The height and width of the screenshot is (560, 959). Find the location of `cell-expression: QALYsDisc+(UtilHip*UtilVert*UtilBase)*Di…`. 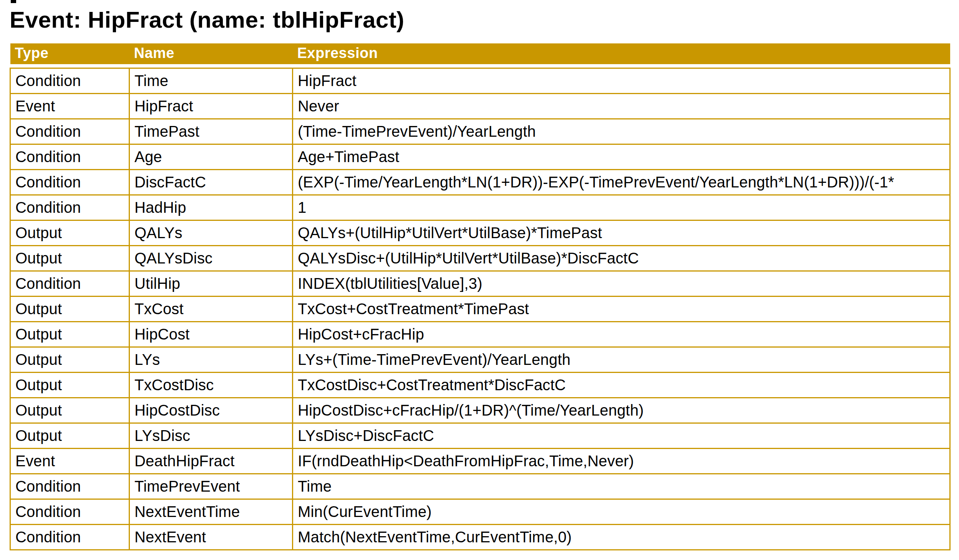

cell-expression: QALYsDisc+(UtilHip*UtilVert*UtilBase)*Di… is located at coordinates (622, 258).